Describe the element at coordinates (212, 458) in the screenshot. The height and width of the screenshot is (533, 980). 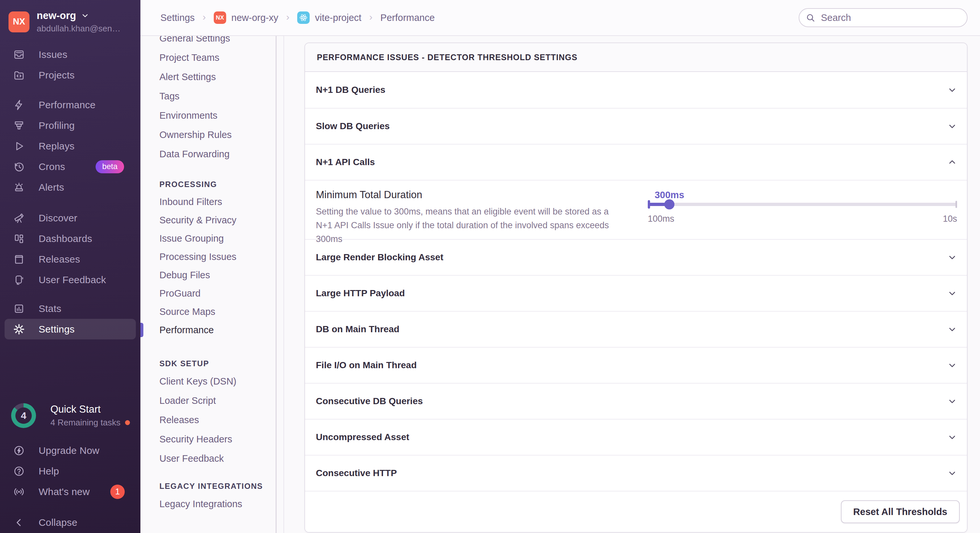
I see `settings-nav-item: User Feedback` at that location.